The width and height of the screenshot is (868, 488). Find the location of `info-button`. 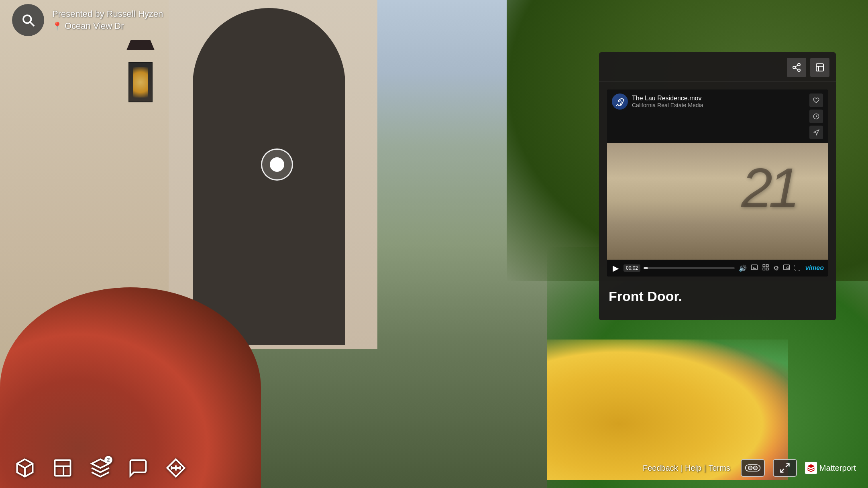

info-button is located at coordinates (820, 67).